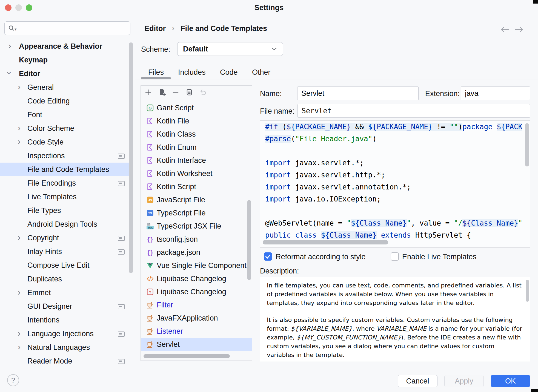  What do you see at coordinates (16, 29) in the screenshot?
I see `search-options-caret-icon: ▾` at bounding box center [16, 29].